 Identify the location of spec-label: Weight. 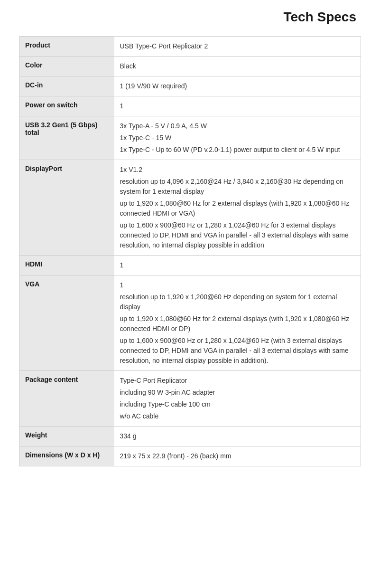
(67, 436).